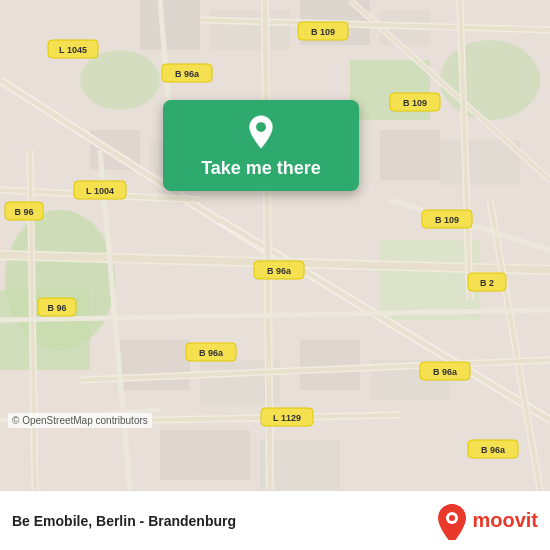 This screenshot has height=550, width=550. Describe the element at coordinates (487, 283) in the screenshot. I see `svg-text: B 2` at that location.